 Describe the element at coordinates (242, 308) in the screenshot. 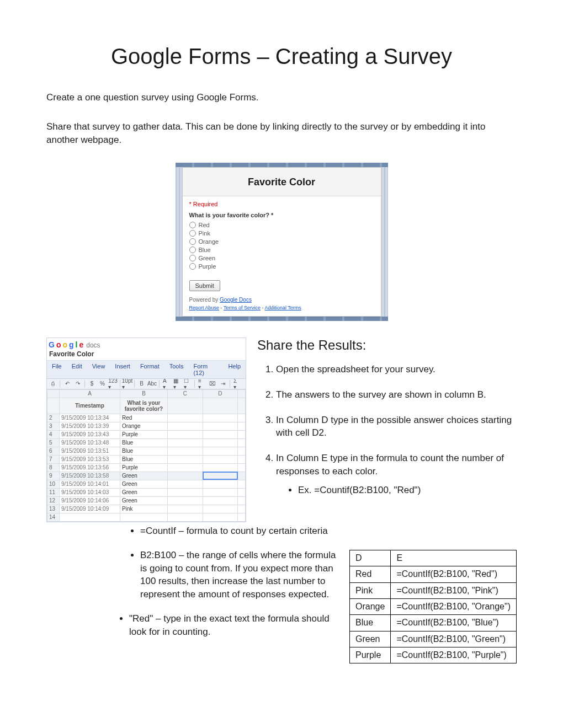

I see `footer-link: Terms of Service` at that location.